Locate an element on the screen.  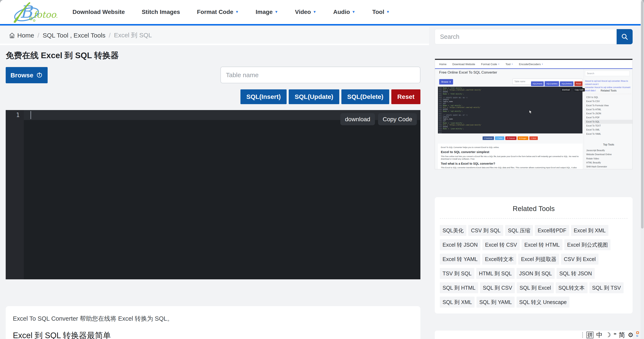
related-tool-link: SQL 到 TSV is located at coordinates (606, 288).